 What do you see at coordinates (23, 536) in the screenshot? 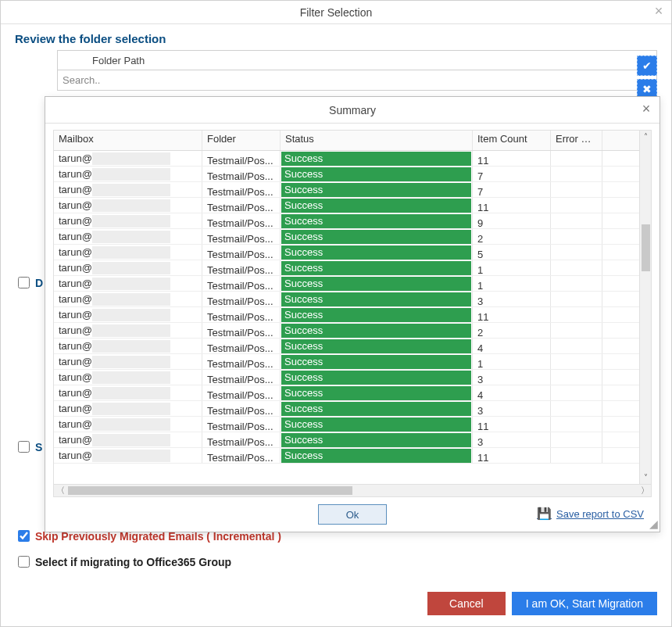
I see `skip-previously-migrated-checkbox` at bounding box center [23, 536].